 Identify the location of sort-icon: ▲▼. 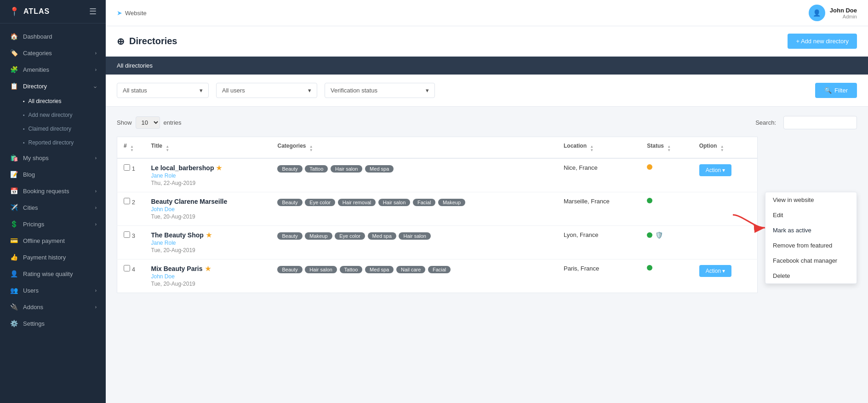
(167, 149).